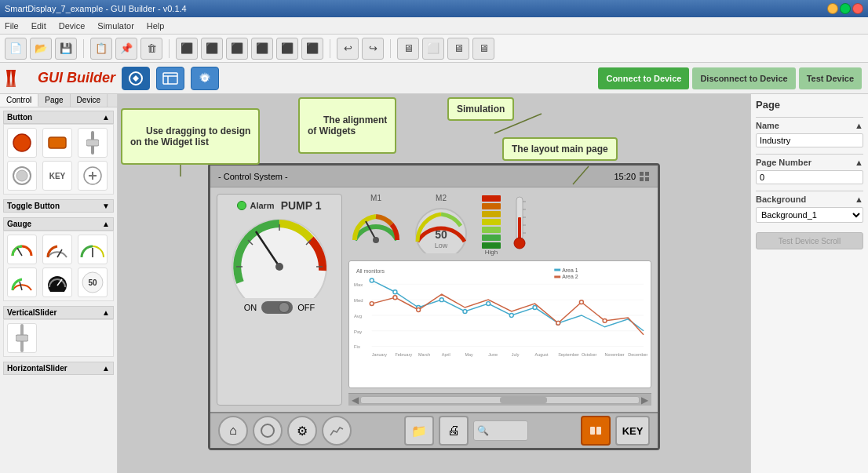 The height and width of the screenshot is (473, 868). Describe the element at coordinates (542, 355) in the screenshot. I see `svg-text: August` at that location.